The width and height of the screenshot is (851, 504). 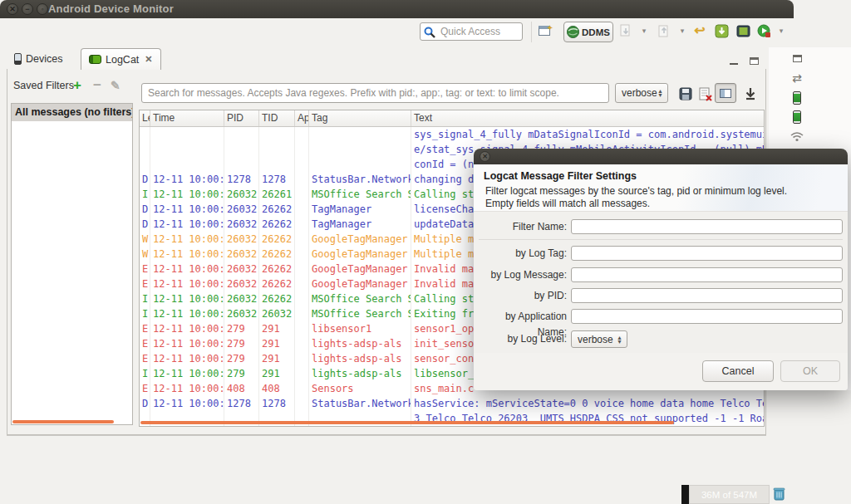 What do you see at coordinates (71, 264) in the screenshot?
I see `saved-filters-list: All messages (no filters)` at bounding box center [71, 264].